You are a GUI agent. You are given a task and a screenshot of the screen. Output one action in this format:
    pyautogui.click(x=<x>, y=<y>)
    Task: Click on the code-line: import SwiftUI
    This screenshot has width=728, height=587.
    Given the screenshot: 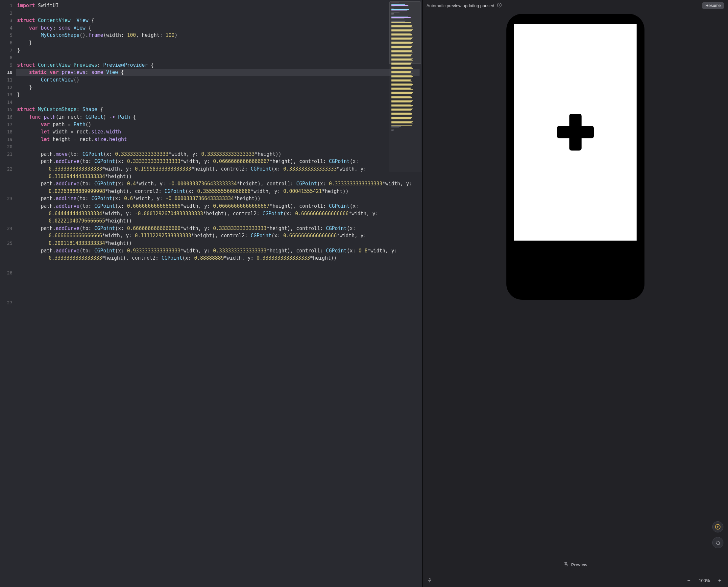 What is the action you would take?
    pyautogui.click(x=219, y=6)
    